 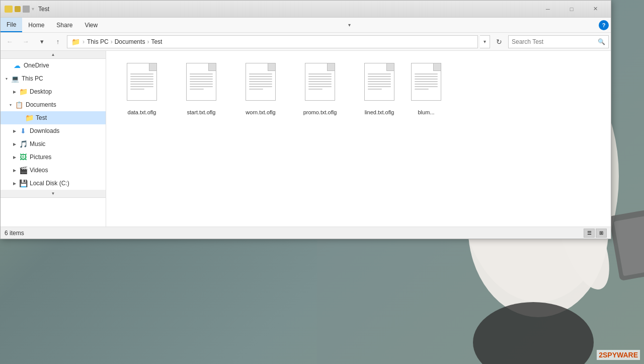 What do you see at coordinates (39, 170) in the screenshot?
I see `sidebar-label-videos: Videos` at bounding box center [39, 170].